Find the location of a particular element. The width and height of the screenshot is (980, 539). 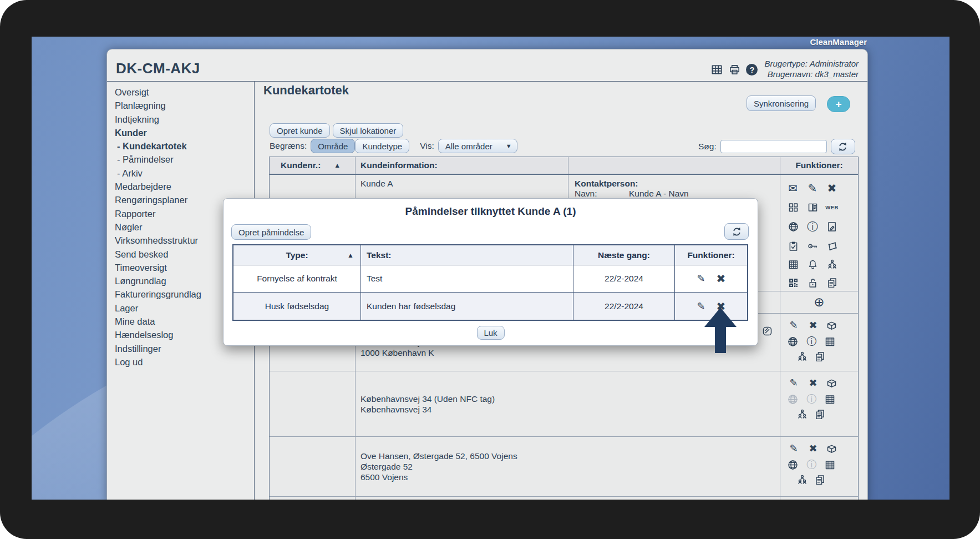

sidebar-item-oversigt: Oversigt is located at coordinates (184, 92).